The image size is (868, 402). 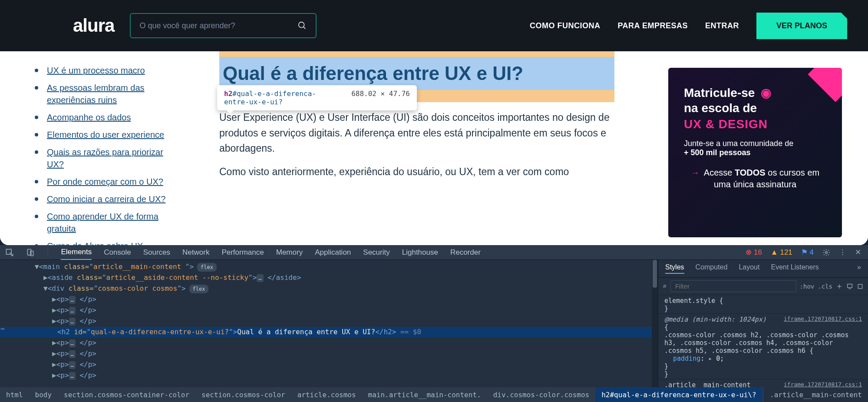 I want to click on toc-item: Acompanhe os dados, so click(x=108, y=117).